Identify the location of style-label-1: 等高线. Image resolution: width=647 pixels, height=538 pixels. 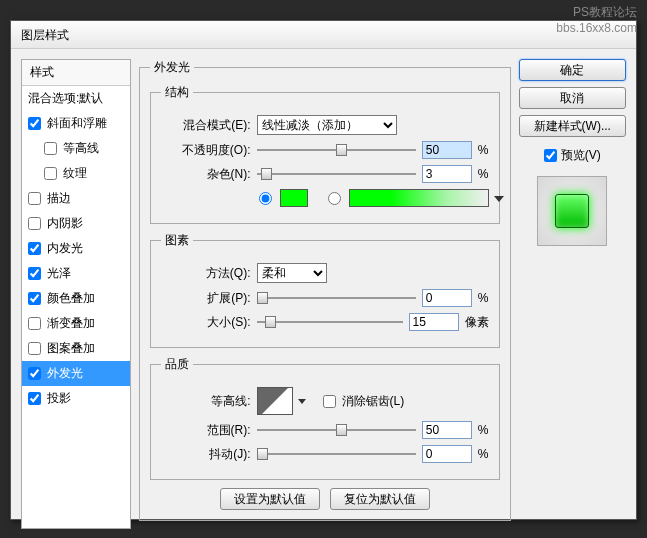
(81, 148).